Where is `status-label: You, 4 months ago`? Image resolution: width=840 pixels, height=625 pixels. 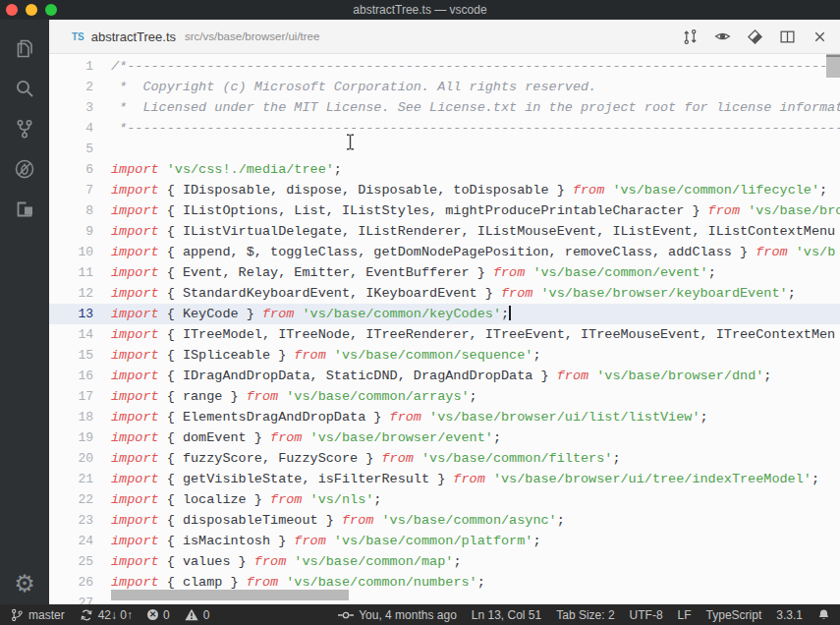
status-label: You, 4 months ago is located at coordinates (408, 615).